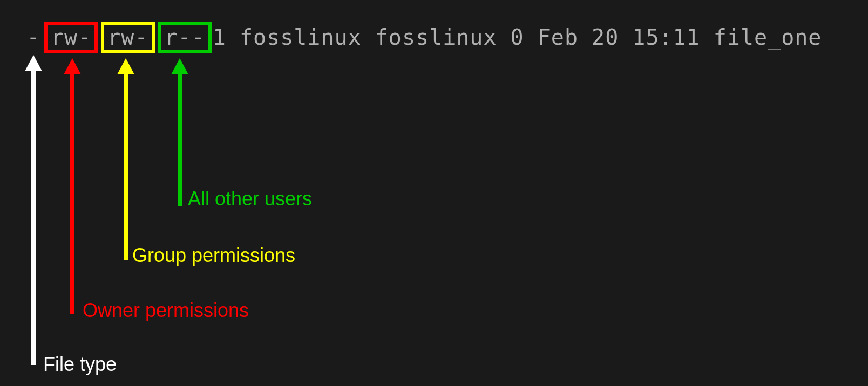  What do you see at coordinates (72, 187) in the screenshot?
I see `owner-permissions-arrow` at bounding box center [72, 187].